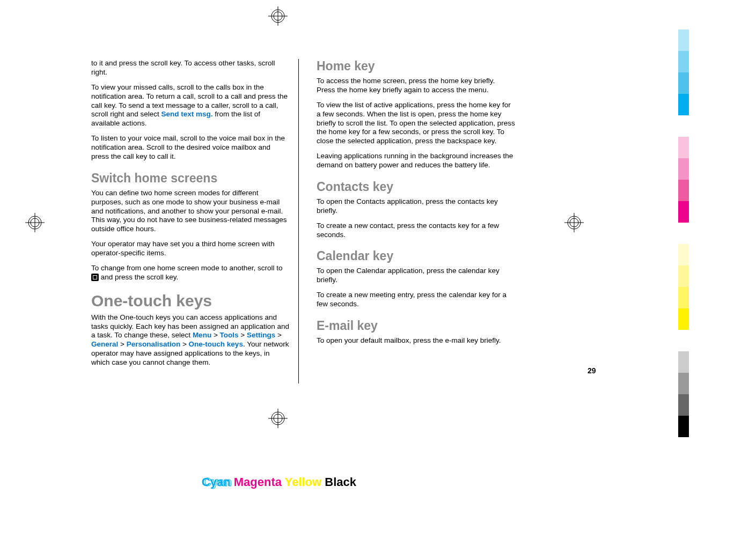 The height and width of the screenshot is (538, 756). I want to click on heading-contacts-key: Contacts key, so click(416, 187).